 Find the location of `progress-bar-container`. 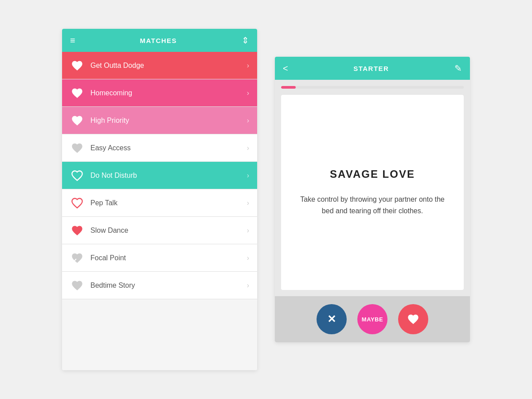

progress-bar-container is located at coordinates (372, 87).